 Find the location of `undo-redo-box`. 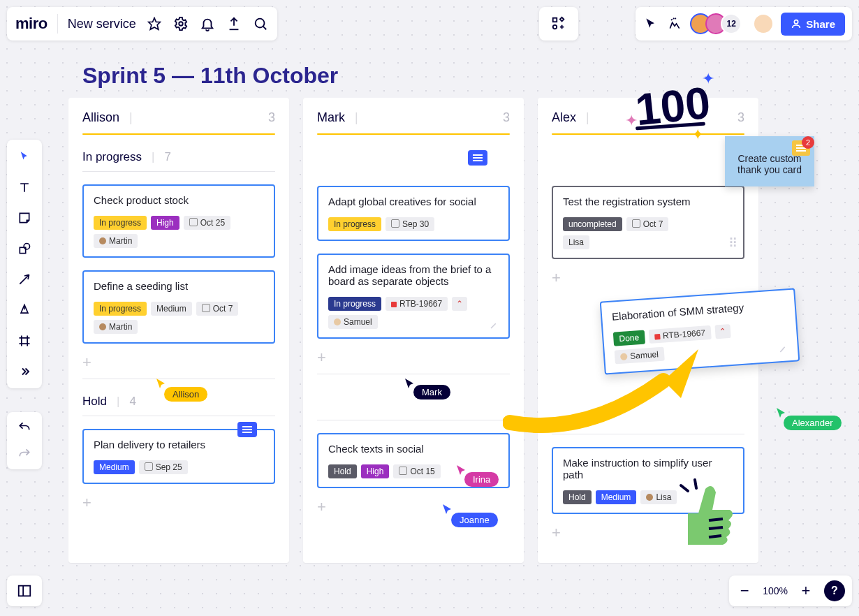

undo-redo-box is located at coordinates (24, 441).